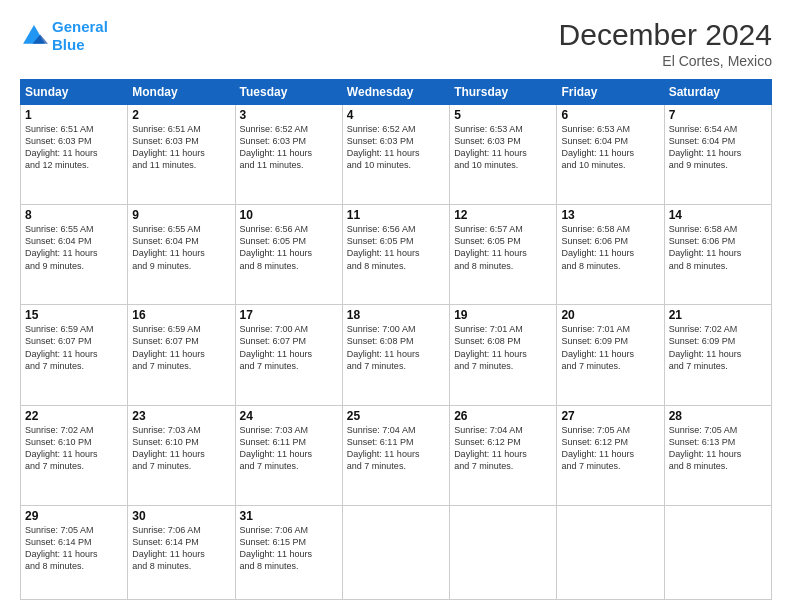  I want to click on column-header-sunday: Sunday, so click(74, 92).